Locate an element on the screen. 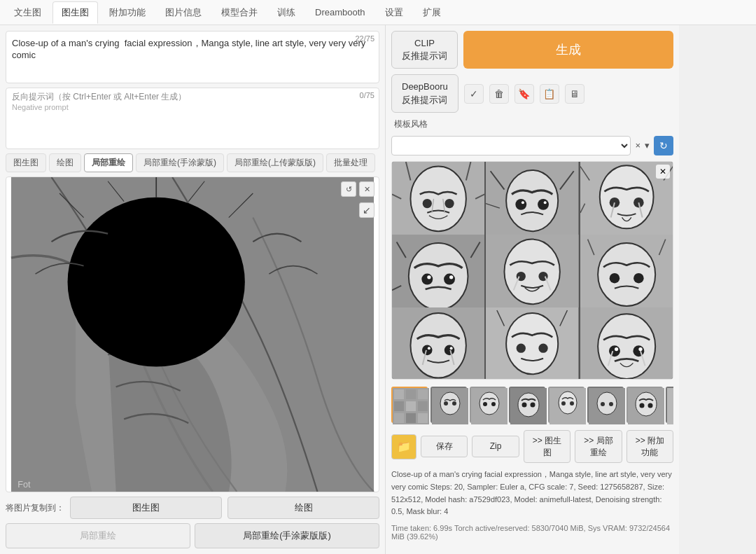 The height and width of the screenshot is (554, 756). copy-to-img2img-btn: 图生图 is located at coordinates (146, 508).